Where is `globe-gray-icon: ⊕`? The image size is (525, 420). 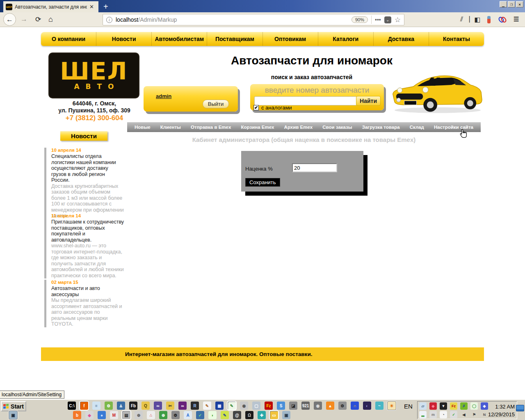 globe-gray-icon: ⊕ is located at coordinates (139, 415).